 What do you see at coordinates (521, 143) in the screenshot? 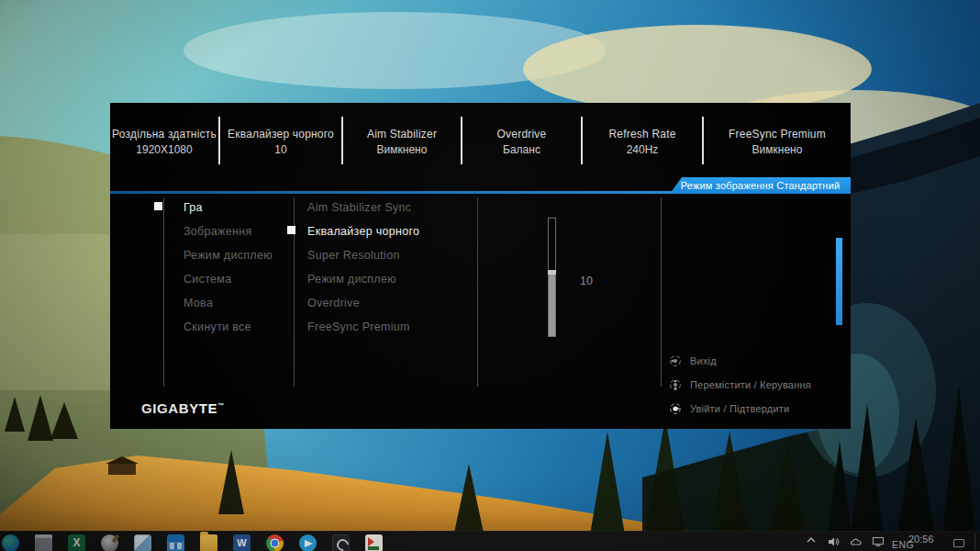
I see `status-overdrive: Overdrive Баланс` at bounding box center [521, 143].